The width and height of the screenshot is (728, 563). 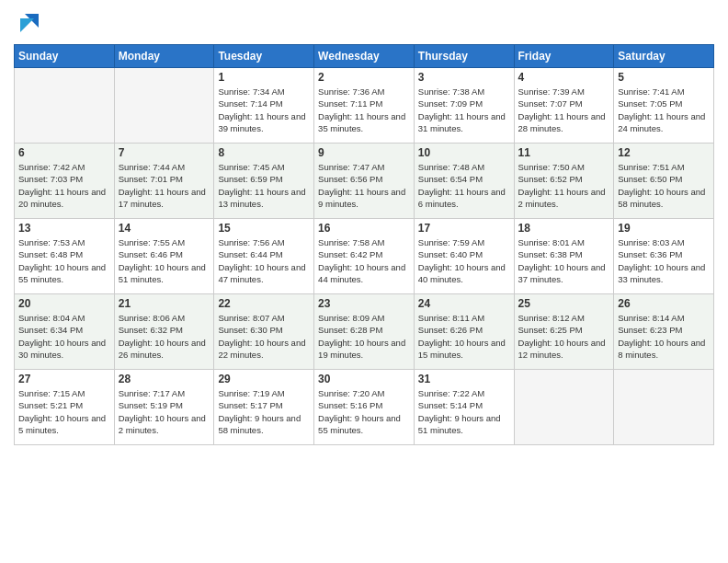 What do you see at coordinates (151, 178) in the screenshot?
I see `sunset-text: Sunset: 7:01 PM` at bounding box center [151, 178].